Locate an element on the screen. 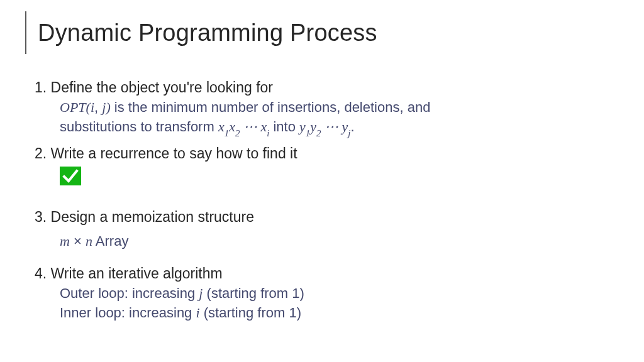  var-m: m is located at coordinates (65, 241).